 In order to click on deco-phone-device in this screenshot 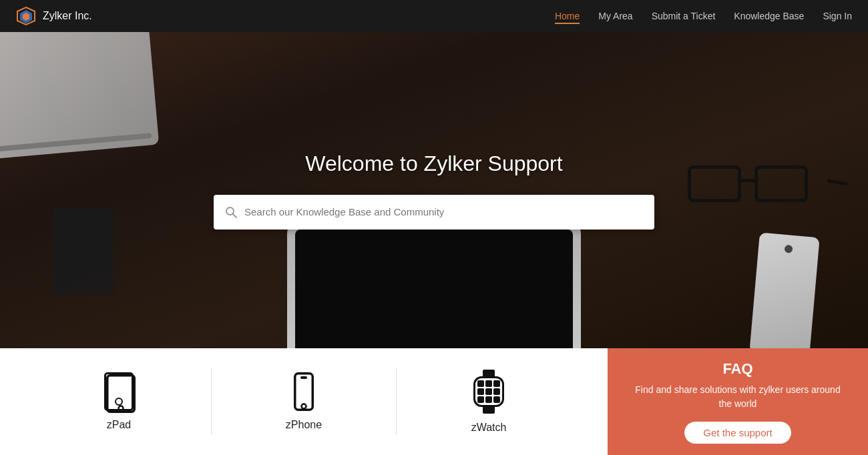, I will do `click(784, 290)`.